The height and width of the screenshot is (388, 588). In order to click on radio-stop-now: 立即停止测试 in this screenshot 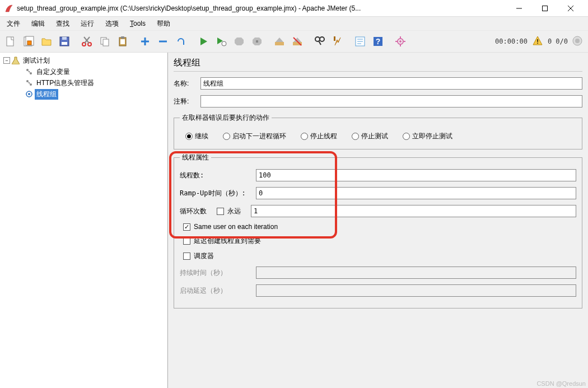, I will do `click(428, 137)`.